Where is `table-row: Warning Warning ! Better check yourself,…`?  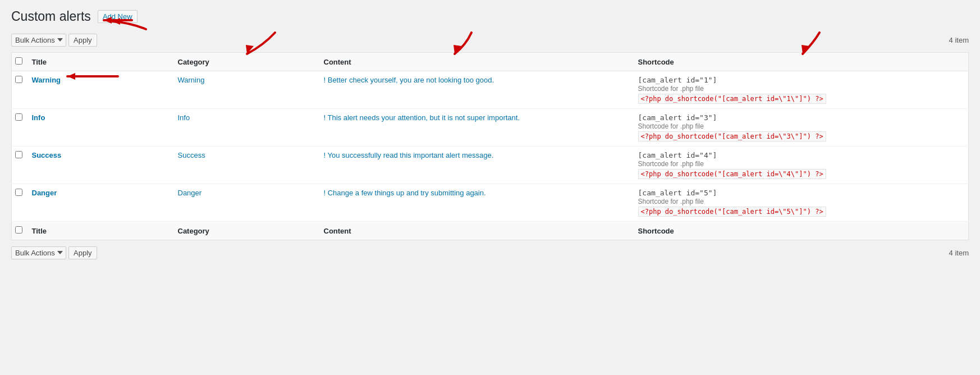
table-row: Warning Warning ! Better check yourself,… is located at coordinates (491, 90).